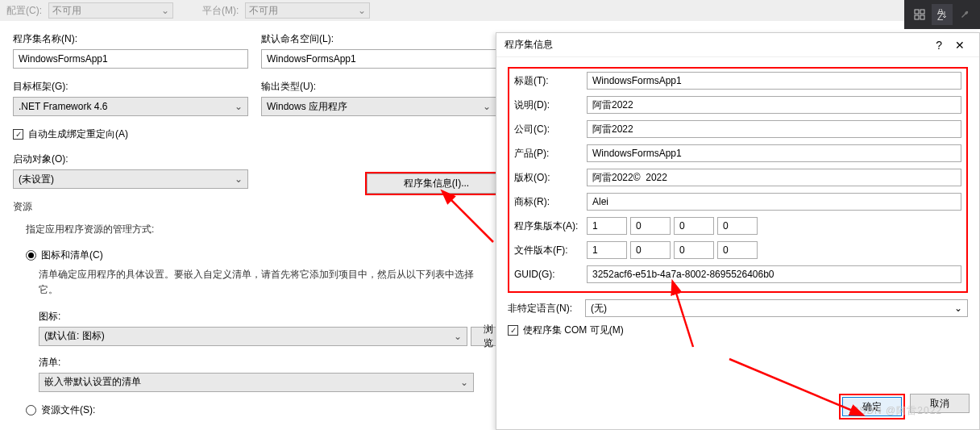  Describe the element at coordinates (379, 39) in the screenshot. I see `default-namespace-label: 默认命名空间(L):` at that location.